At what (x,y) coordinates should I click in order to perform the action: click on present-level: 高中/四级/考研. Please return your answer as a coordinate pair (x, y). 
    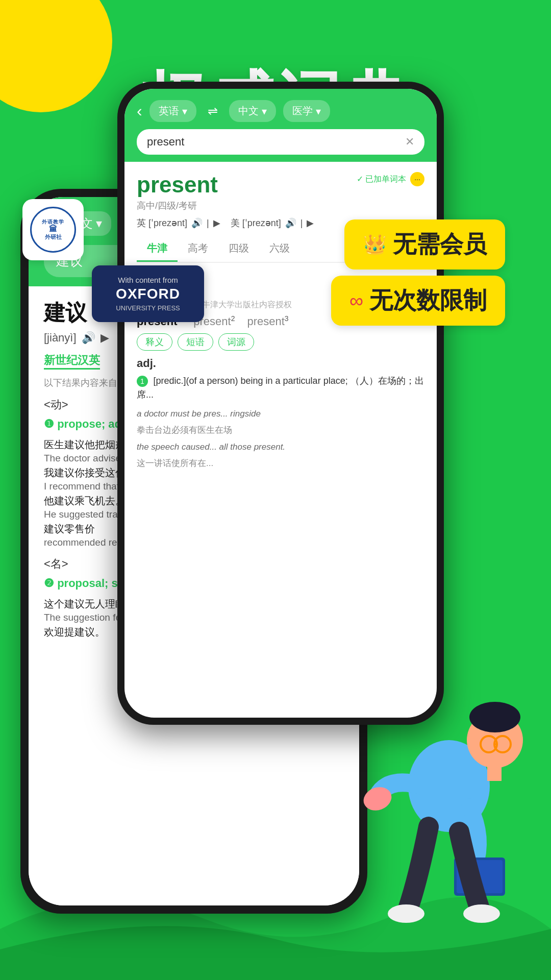
    Looking at the image, I should click on (178, 206).